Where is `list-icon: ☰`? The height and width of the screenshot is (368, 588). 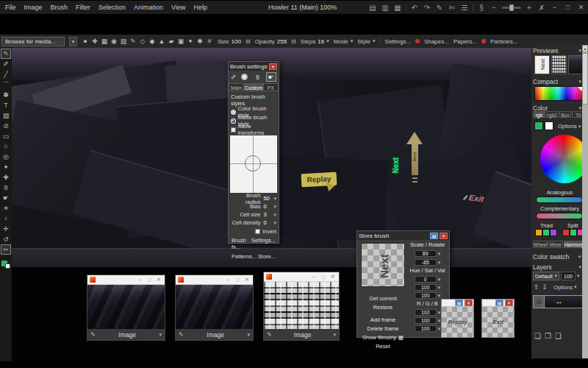 list-icon: ☰ is located at coordinates (465, 7).